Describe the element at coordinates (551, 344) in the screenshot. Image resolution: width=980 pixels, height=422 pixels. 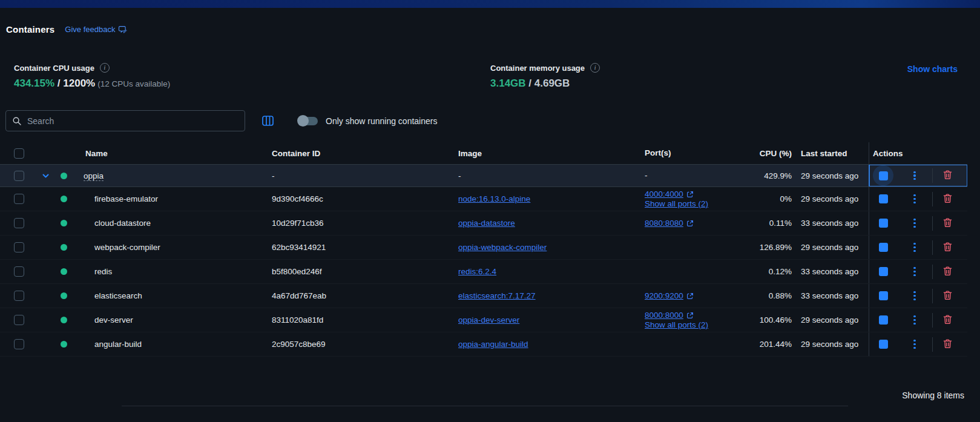
I see `container-image-cell: oppia-angular-build` at that location.